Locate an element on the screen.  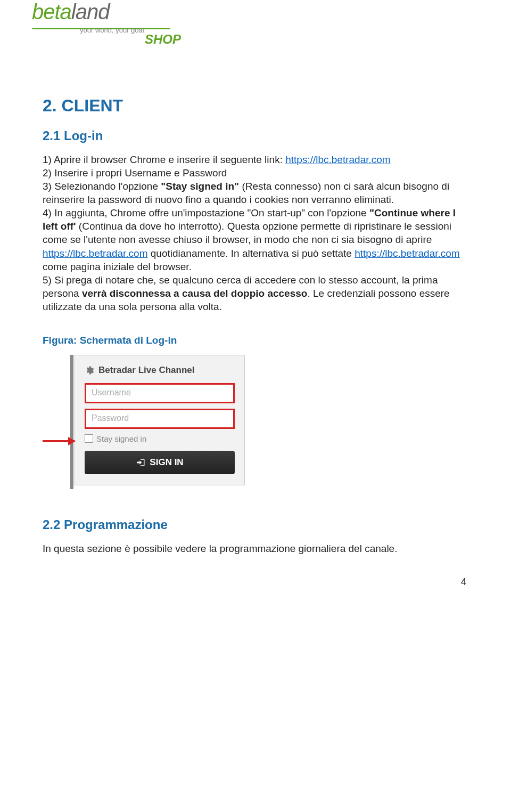
text: 1) Aprire il browser Chrome e inserire i… is located at coordinates (164, 160).